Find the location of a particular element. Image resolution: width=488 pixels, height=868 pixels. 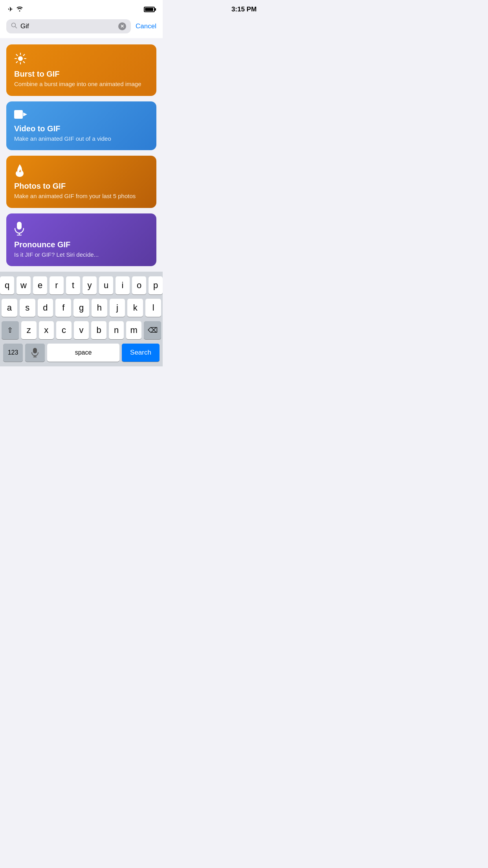

key-x: x is located at coordinates (46, 330).